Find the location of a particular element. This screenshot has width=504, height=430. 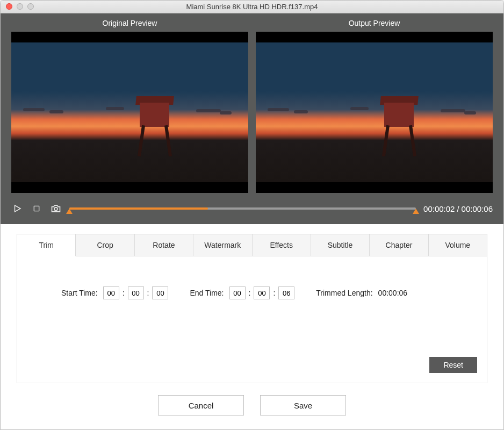

slider-progress-fill is located at coordinates (139, 209).